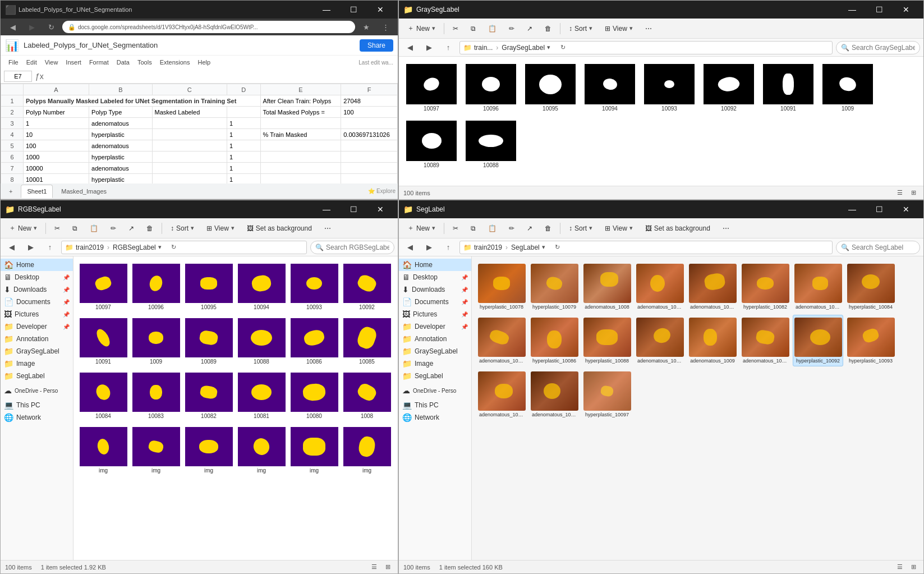  I want to click on browser-bookmark: ★, so click(366, 27).